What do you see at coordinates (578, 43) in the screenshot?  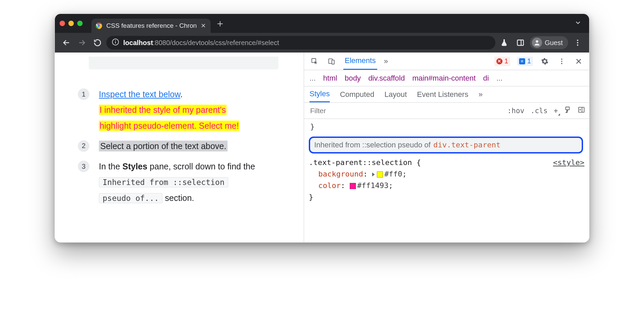 I see `kebab-menu-button` at bounding box center [578, 43].